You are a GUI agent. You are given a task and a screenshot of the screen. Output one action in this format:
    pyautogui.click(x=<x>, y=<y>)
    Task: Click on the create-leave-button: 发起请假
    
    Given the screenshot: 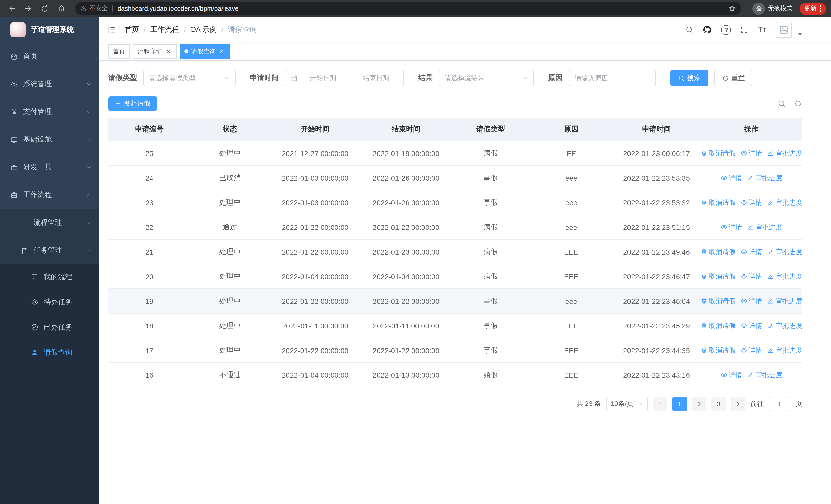 What is the action you would take?
    pyautogui.click(x=133, y=104)
    